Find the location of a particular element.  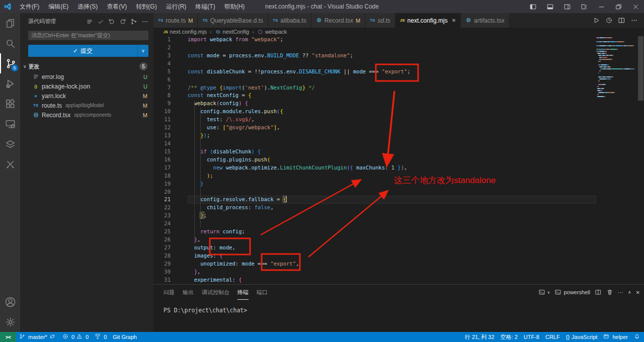

refresh-icon is located at coordinates (123, 22).